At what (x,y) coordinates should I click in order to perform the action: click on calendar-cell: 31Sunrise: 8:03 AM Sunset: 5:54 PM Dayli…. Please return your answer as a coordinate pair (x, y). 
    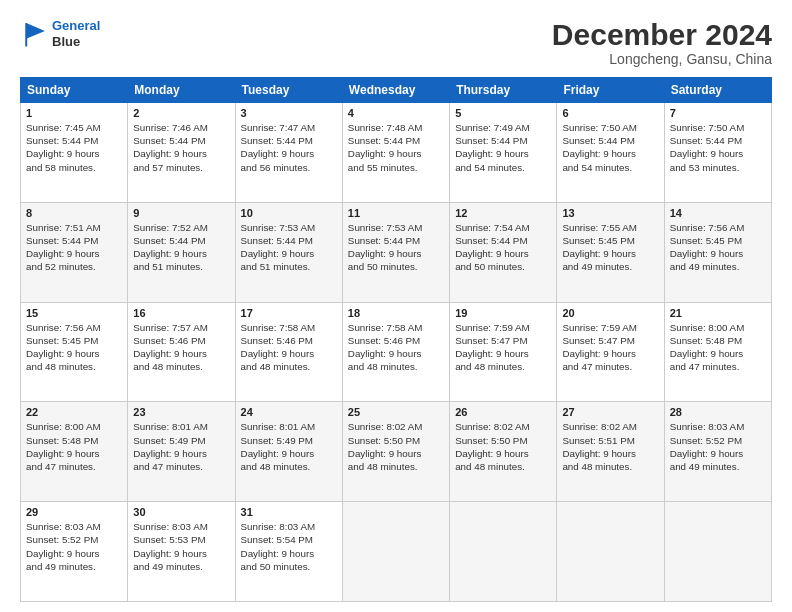
    Looking at the image, I should click on (288, 552).